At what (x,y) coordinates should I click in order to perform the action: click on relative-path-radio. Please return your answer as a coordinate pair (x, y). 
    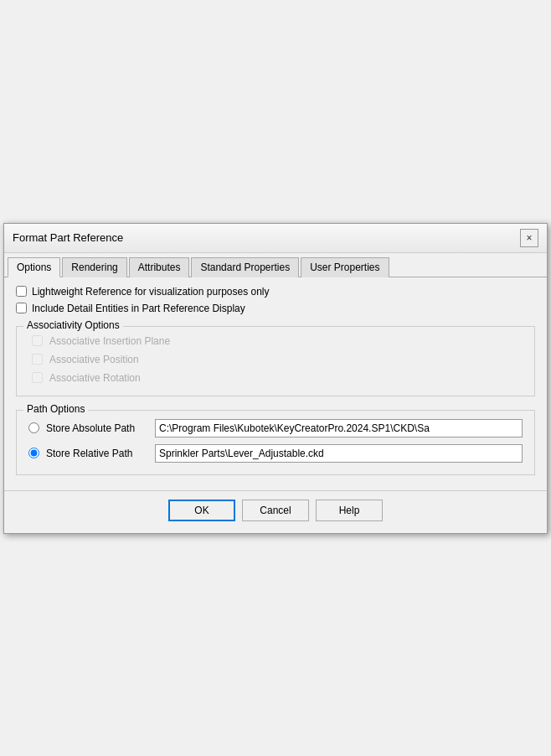
    Looking at the image, I should click on (33, 453).